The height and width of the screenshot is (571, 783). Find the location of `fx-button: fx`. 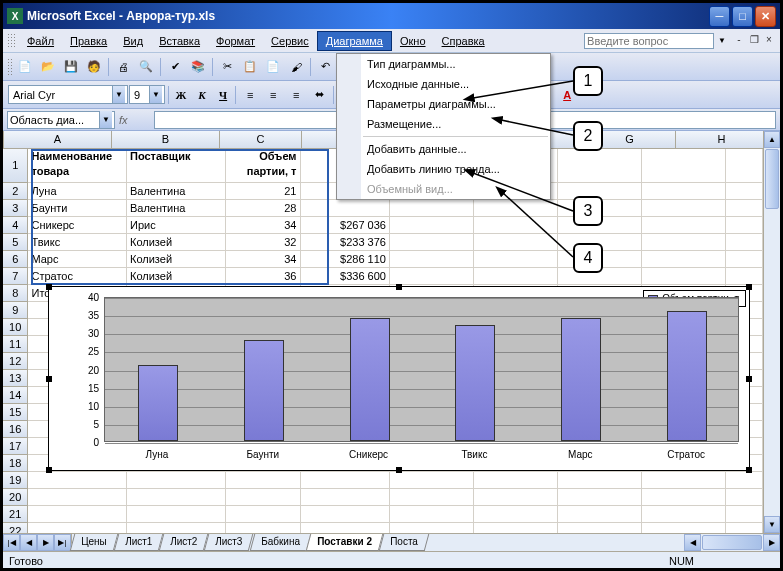

fx-button: fx is located at coordinates (124, 120).